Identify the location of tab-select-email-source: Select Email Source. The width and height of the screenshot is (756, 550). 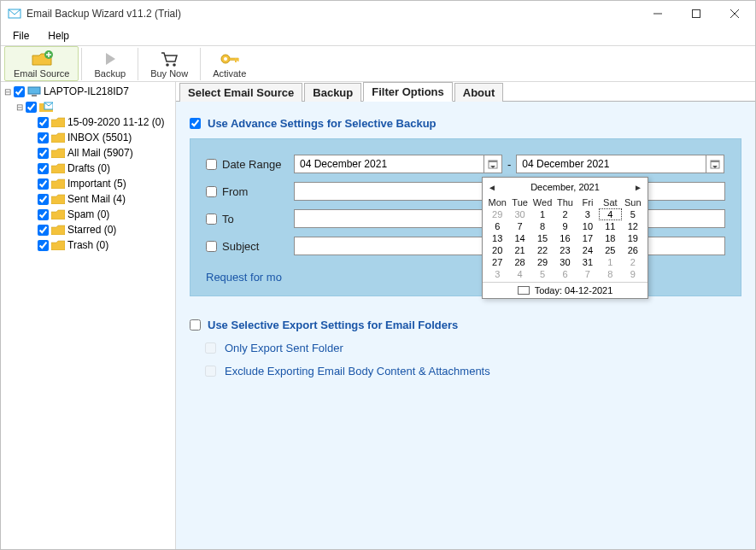
(241, 92).